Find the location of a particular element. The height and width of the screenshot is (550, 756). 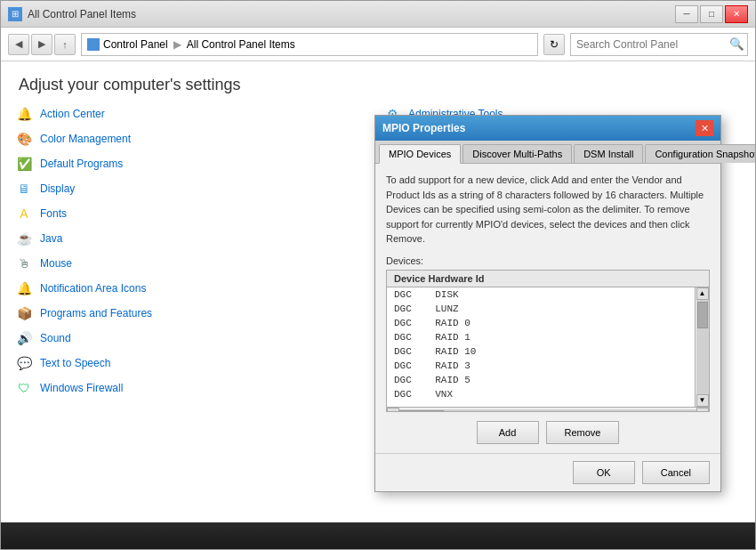

item-icon: 🖥 is located at coordinates (24, 189).